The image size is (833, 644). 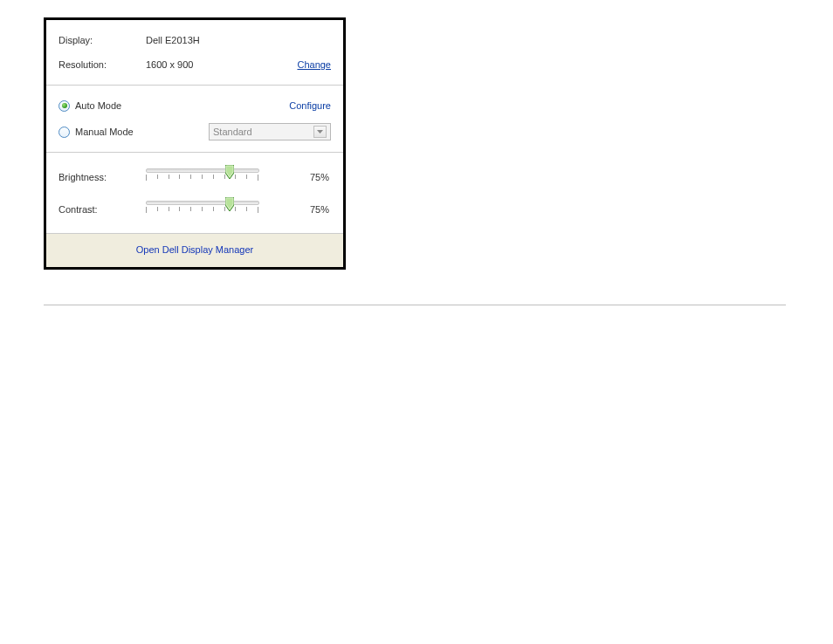 I want to click on display-value: Dell E2013H, so click(x=238, y=40).